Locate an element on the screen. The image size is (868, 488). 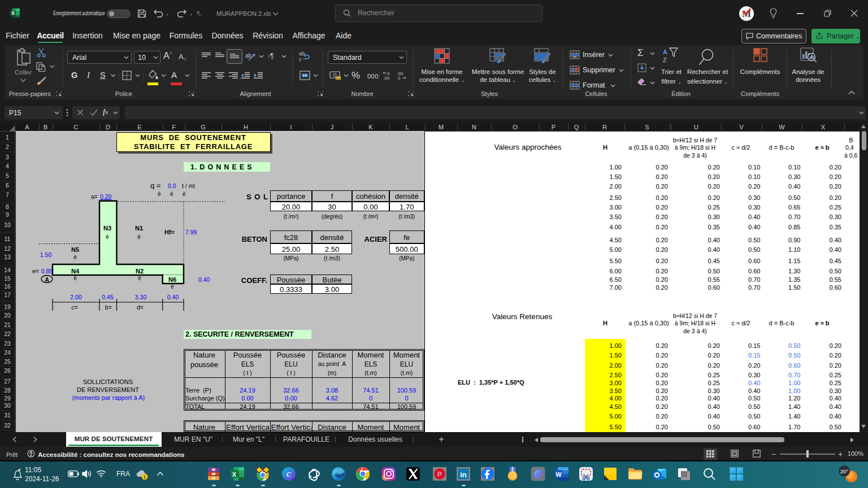
svg-text: A is located at coordinates (665, 52).